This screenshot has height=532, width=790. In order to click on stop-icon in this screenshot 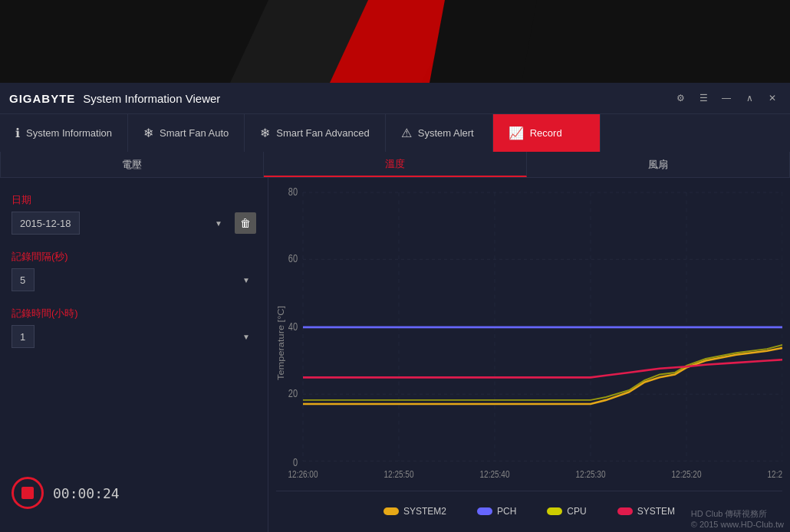, I will do `click(28, 493)`.